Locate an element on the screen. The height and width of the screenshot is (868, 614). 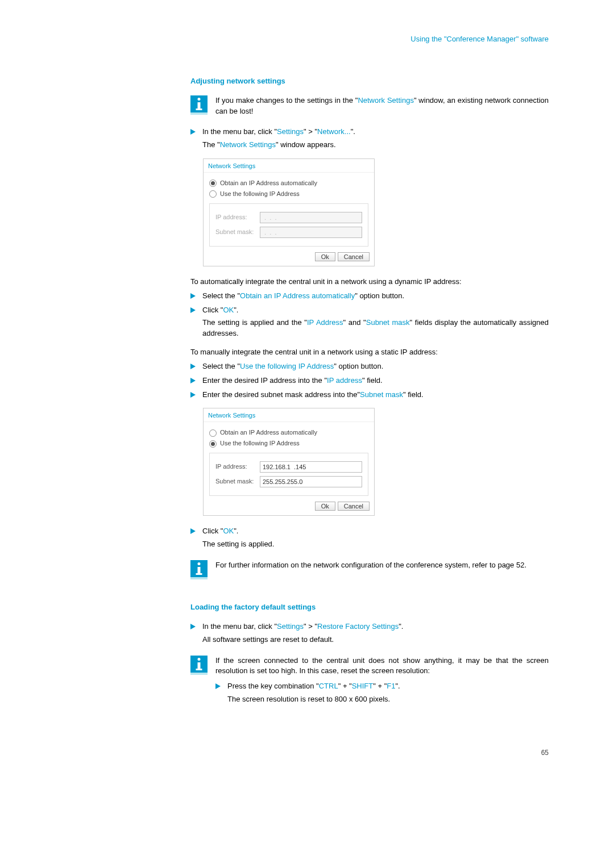
step-select-manual: Select the "Use the following IP Address… is located at coordinates (375, 367).